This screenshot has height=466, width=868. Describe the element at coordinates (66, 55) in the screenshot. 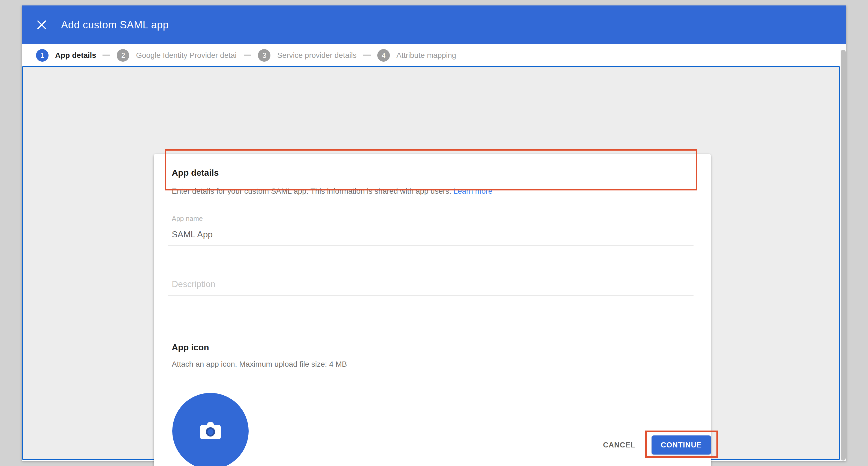

I see `stepper-step-app-details: 1 App details` at that location.